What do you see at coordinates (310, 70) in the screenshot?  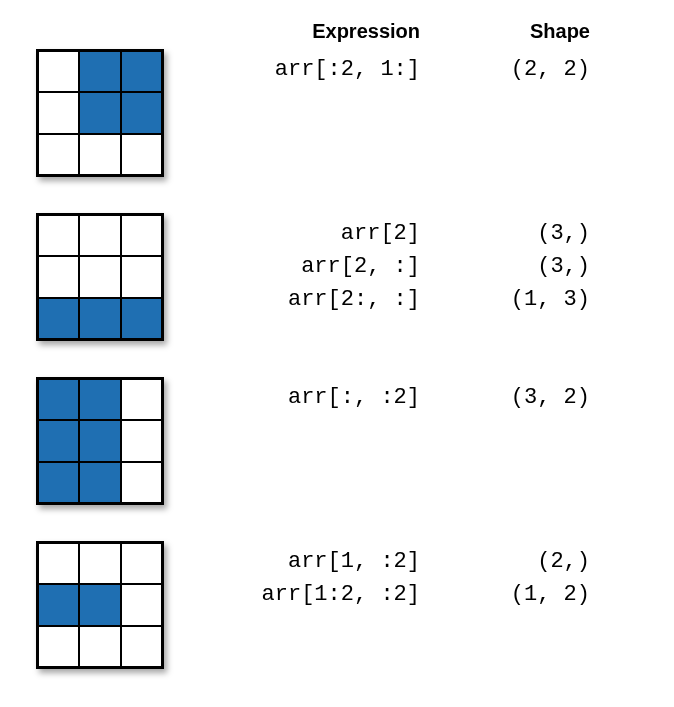 I see `expression-text: arr[:2, 1:]` at bounding box center [310, 70].